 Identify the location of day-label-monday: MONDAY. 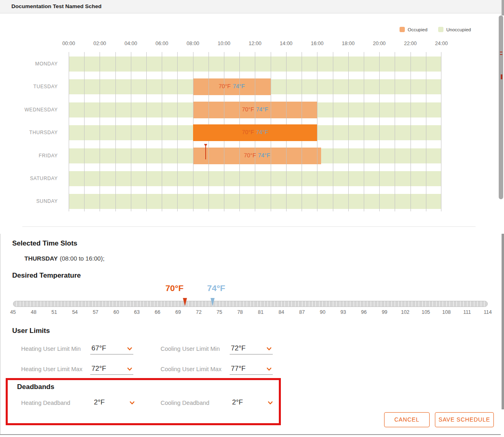
(31, 64).